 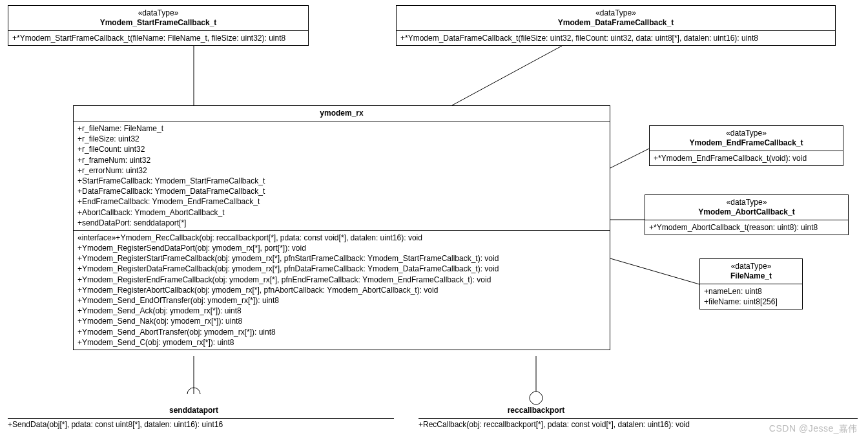 What do you see at coordinates (342, 321) in the screenshot?
I see `operation: +Ymodem_Send_Nak(obj: ymodem_rx[*]): uin…` at bounding box center [342, 321].